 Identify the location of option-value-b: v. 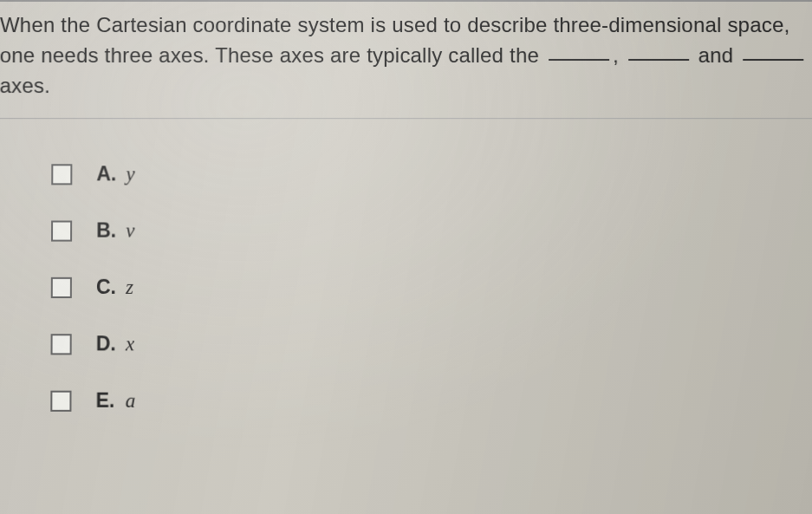
(130, 231).